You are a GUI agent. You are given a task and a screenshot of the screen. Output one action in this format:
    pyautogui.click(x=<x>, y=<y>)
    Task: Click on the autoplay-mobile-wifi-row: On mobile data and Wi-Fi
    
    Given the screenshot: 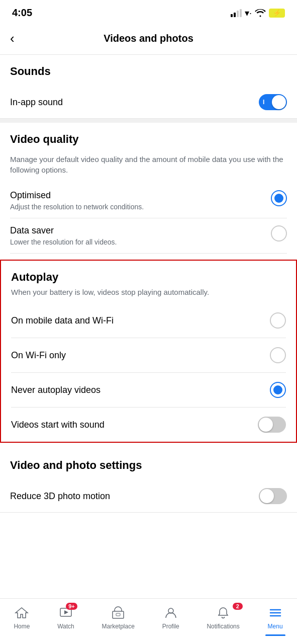 What is the action you would take?
    pyautogui.click(x=149, y=321)
    